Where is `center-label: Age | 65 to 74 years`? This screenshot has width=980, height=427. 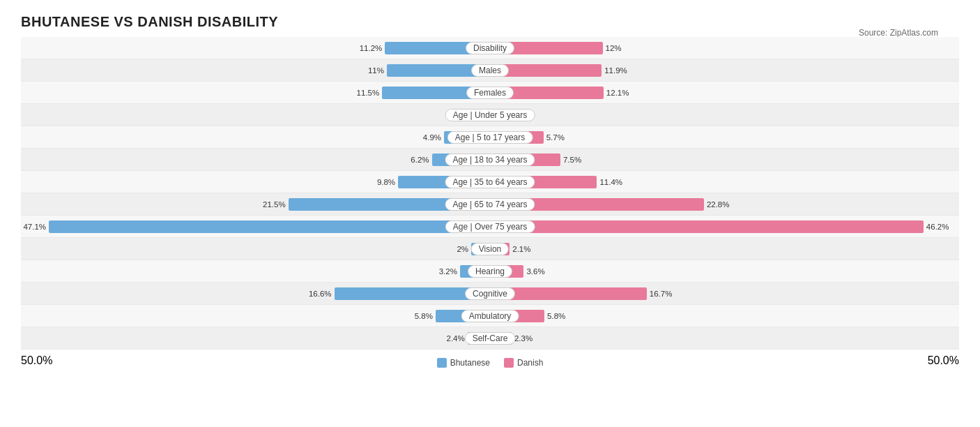 center-label: Age | 65 to 74 years is located at coordinates (489, 204).